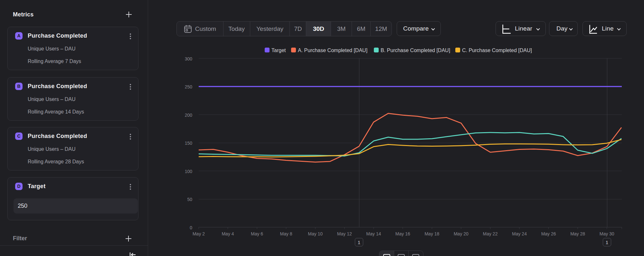  Describe the element at coordinates (257, 234) in the screenshot. I see `svg-text: May 6` at that location.